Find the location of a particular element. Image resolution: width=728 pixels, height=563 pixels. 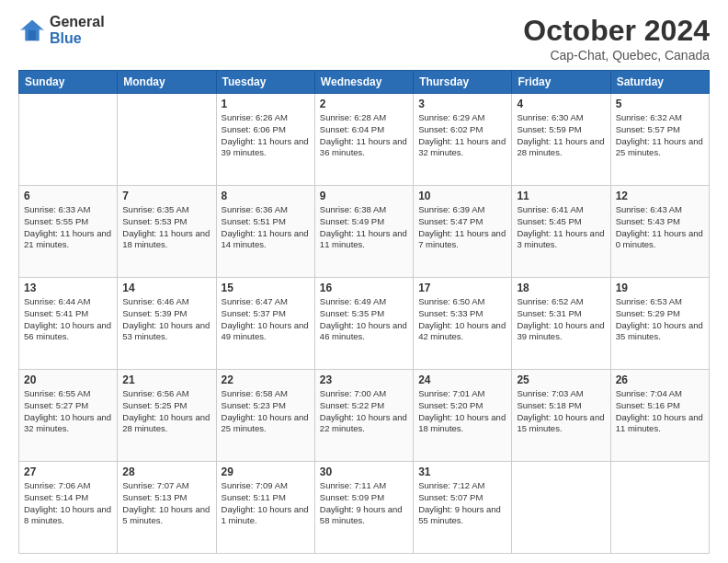

day-num-w4-d4: 23 is located at coordinates (364, 380).